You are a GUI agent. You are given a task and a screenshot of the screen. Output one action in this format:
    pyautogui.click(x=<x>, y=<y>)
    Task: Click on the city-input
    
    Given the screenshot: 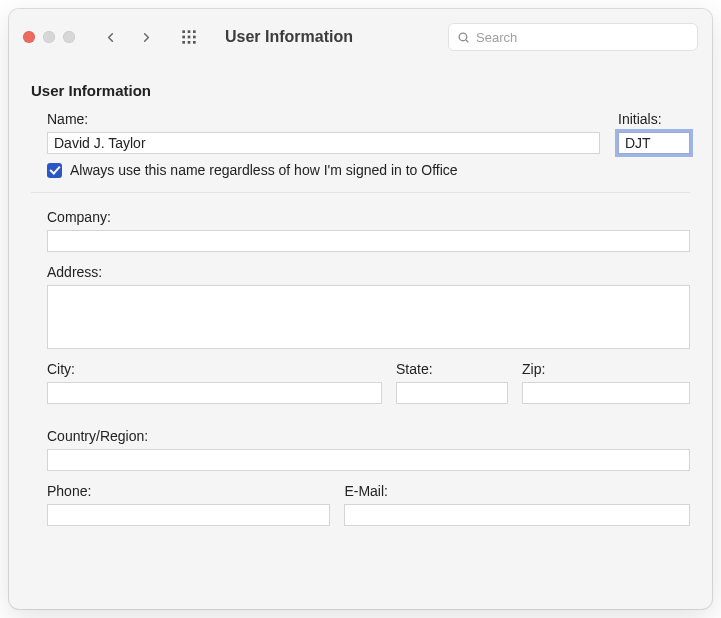 What is the action you would take?
    pyautogui.click(x=214, y=393)
    